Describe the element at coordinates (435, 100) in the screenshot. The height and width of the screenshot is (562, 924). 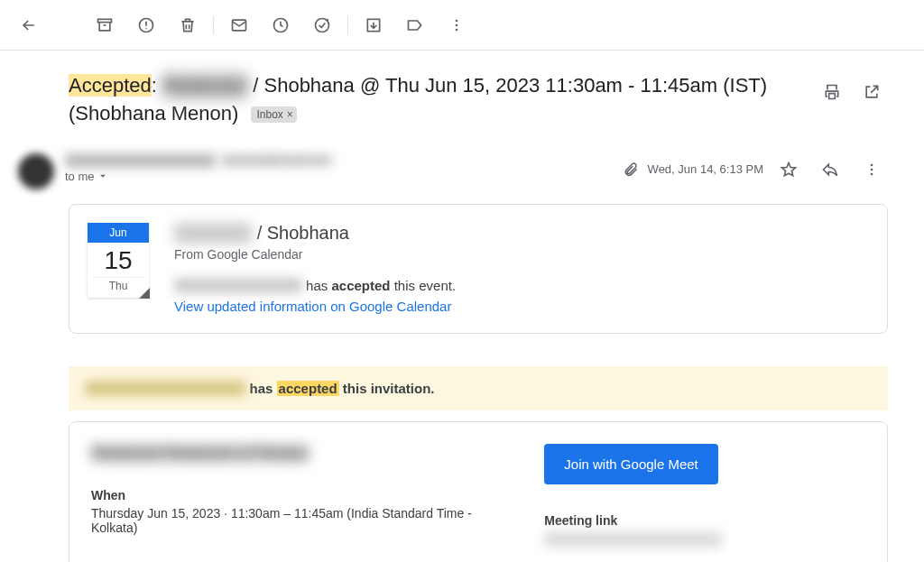
I see `email-subject: Accepted: Redacted / Shobhana @ Thu Jun …` at that location.